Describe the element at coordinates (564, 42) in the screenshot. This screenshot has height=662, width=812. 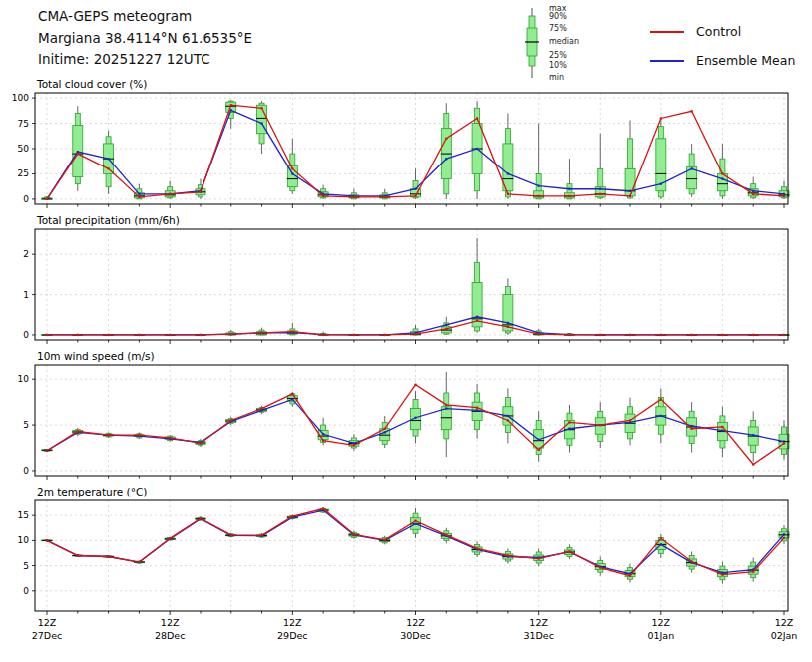
I see `legend-label-median: median` at that location.